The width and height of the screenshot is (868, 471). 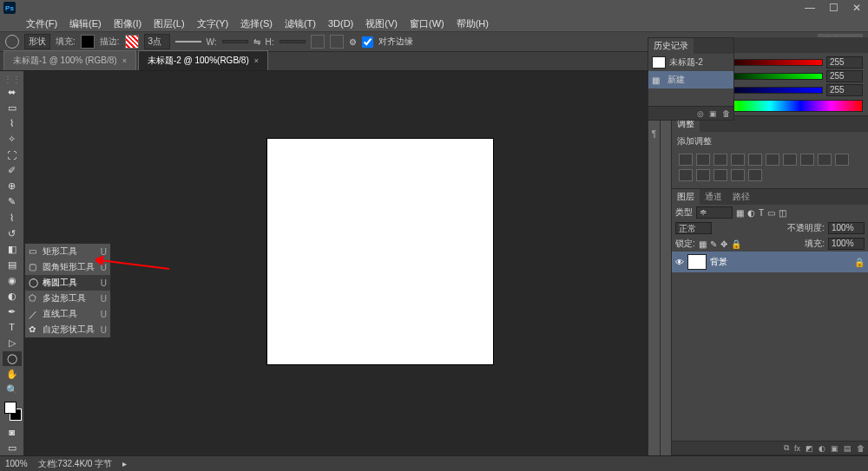 What do you see at coordinates (42, 24) in the screenshot?
I see `menu-file: 文件(F)` at bounding box center [42, 24].